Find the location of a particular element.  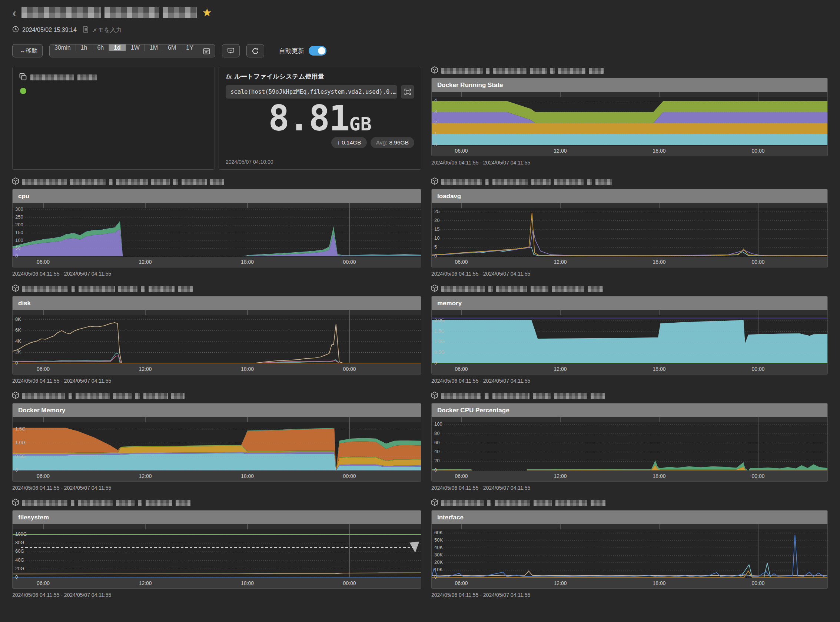

chart-panel: Docker Memory 06:0012:0018:0000:0000.5G1… is located at coordinates (217, 442).